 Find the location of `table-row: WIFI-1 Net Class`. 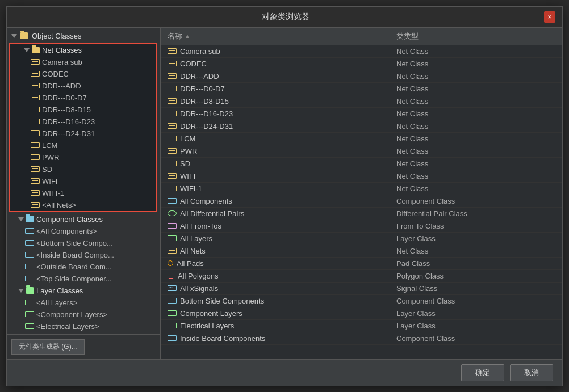

table-row: WIFI-1 Net Class is located at coordinates (361, 189).